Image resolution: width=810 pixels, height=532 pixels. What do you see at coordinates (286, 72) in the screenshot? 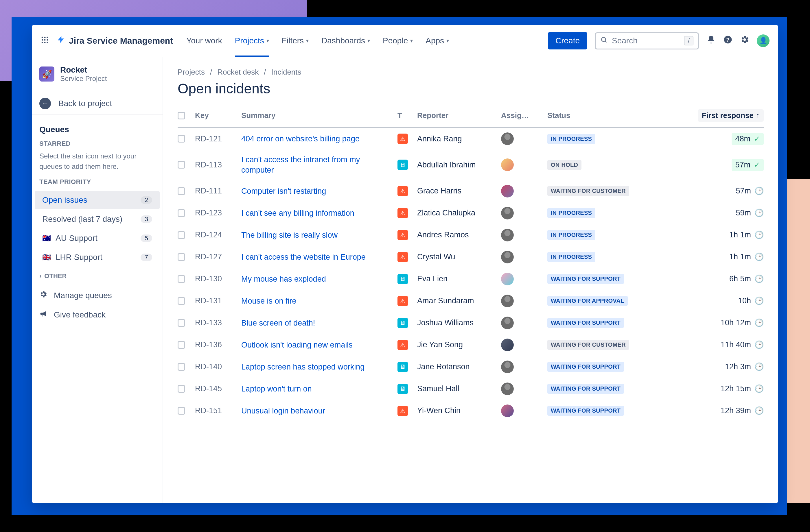
I see `breadcrumb-item: Incidents` at bounding box center [286, 72].